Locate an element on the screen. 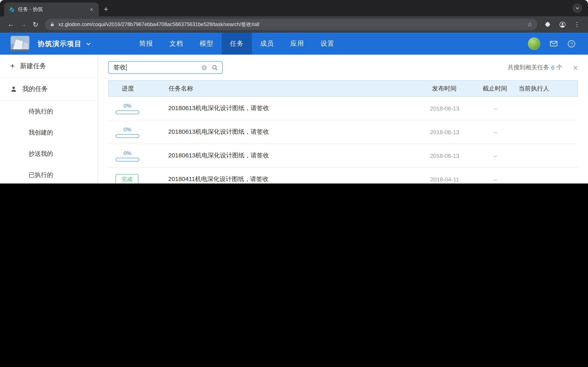 The width and height of the screenshot is (588, 367). new-task-label: 新建任务 is located at coordinates (33, 66).